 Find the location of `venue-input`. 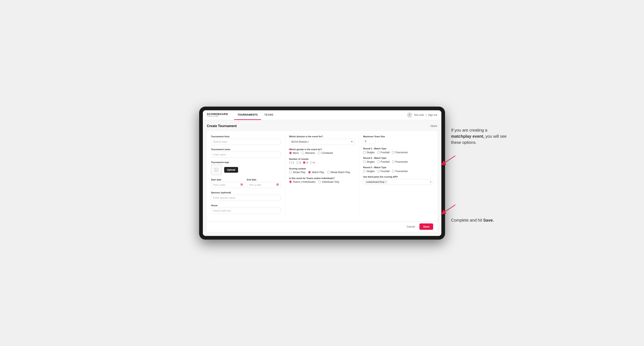

venue-input is located at coordinates (246, 211).